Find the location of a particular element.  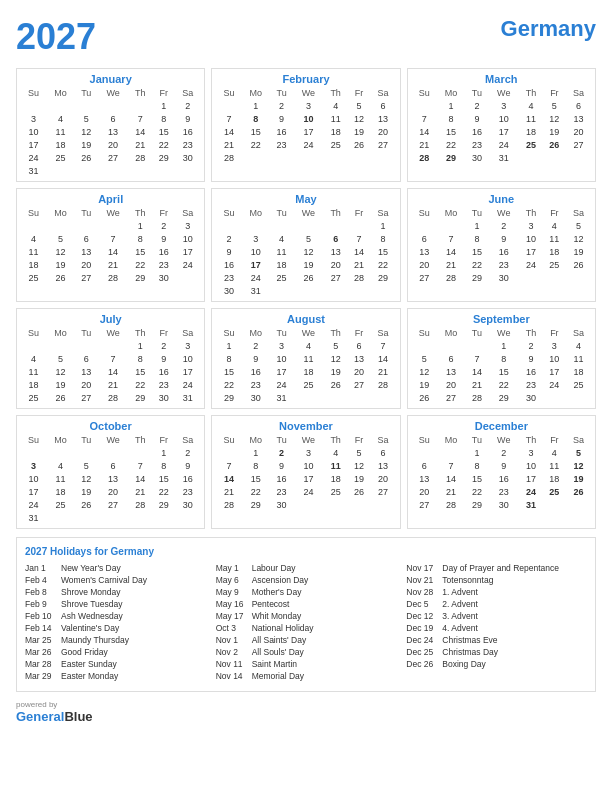

day-header: Su is located at coordinates (424, 333).